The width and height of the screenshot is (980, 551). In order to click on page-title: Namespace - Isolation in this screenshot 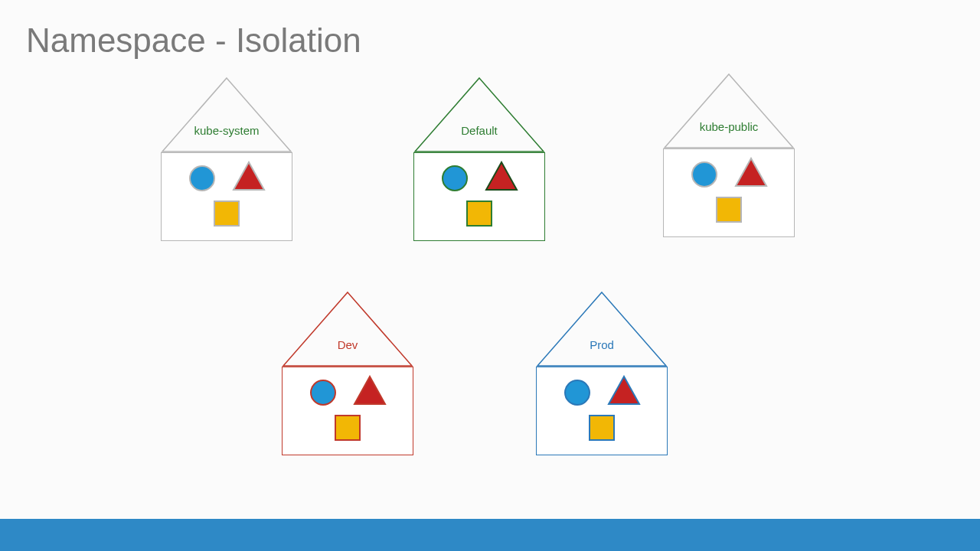, I will do `click(194, 41)`.